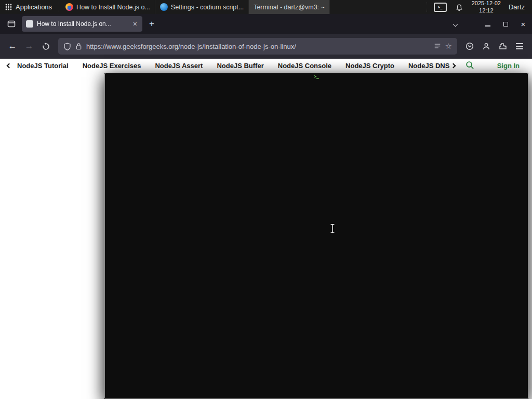 This screenshot has height=399, width=532. What do you see at coordinates (12, 46) in the screenshot?
I see `back-button: ←` at bounding box center [12, 46].